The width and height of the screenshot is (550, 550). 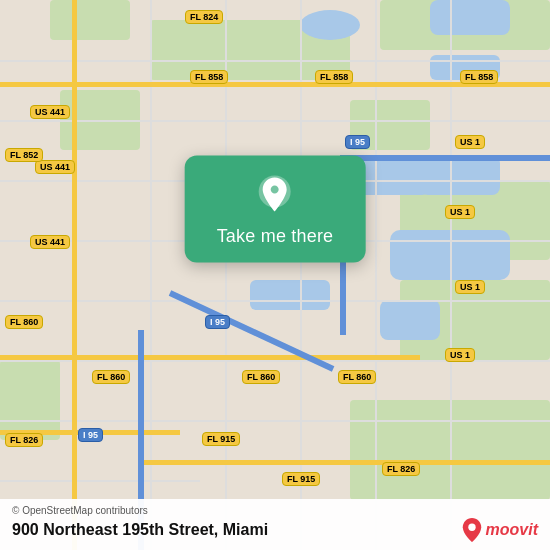 What do you see at coordinates (55, 167) in the screenshot?
I see `badge-us441-2: US 441` at bounding box center [55, 167].